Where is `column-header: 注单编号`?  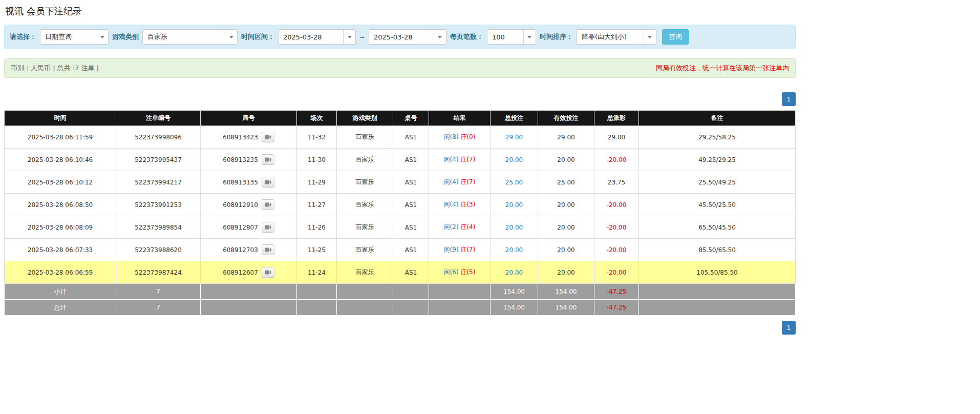 column-header: 注单编号 is located at coordinates (159, 118).